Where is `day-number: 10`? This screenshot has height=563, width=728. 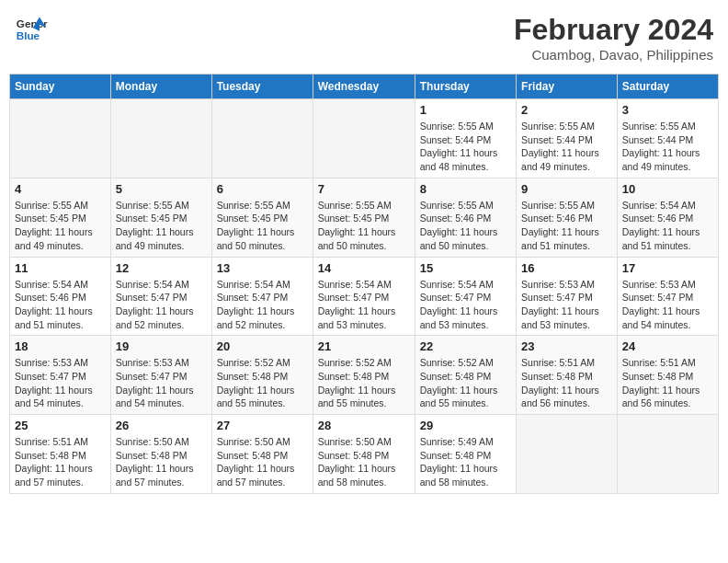
day-number: 10 is located at coordinates (667, 190).